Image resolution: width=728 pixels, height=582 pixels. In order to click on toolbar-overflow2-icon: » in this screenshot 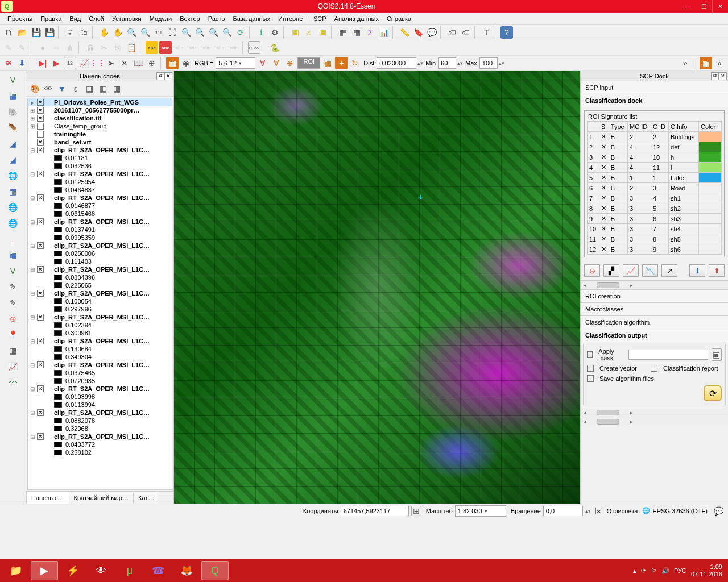, I will do `click(719, 63)`.